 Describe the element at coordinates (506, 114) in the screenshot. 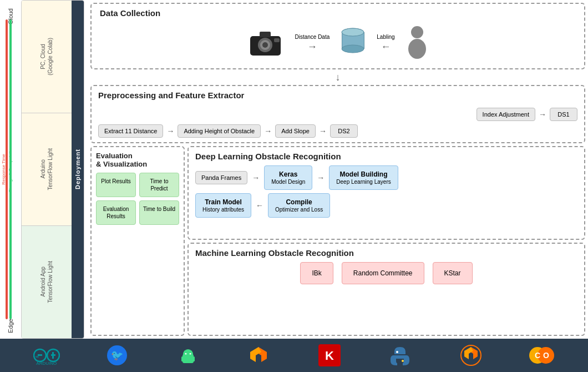

I see `index-adjustment-box: Index Adjustment` at that location.